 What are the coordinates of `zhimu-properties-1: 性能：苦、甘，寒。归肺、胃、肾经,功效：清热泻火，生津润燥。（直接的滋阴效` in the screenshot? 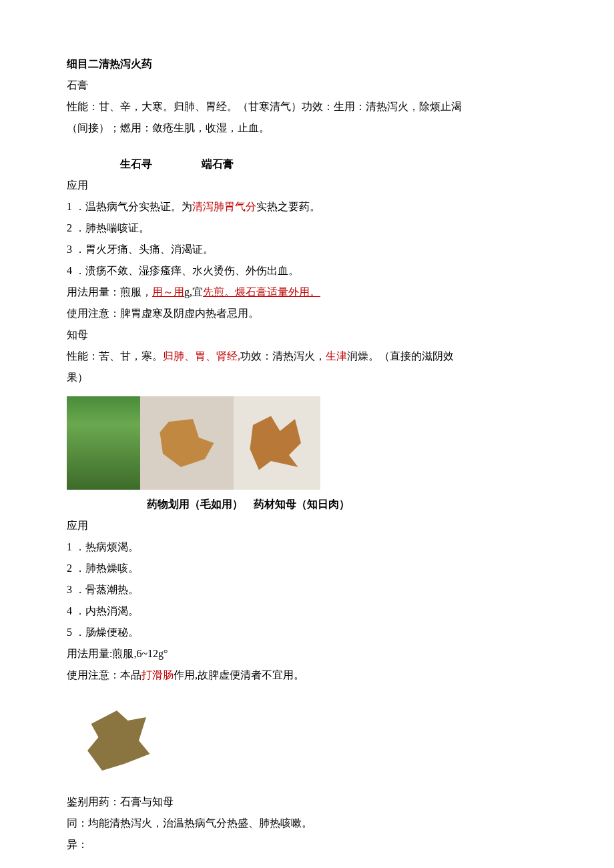 It's located at (307, 356).